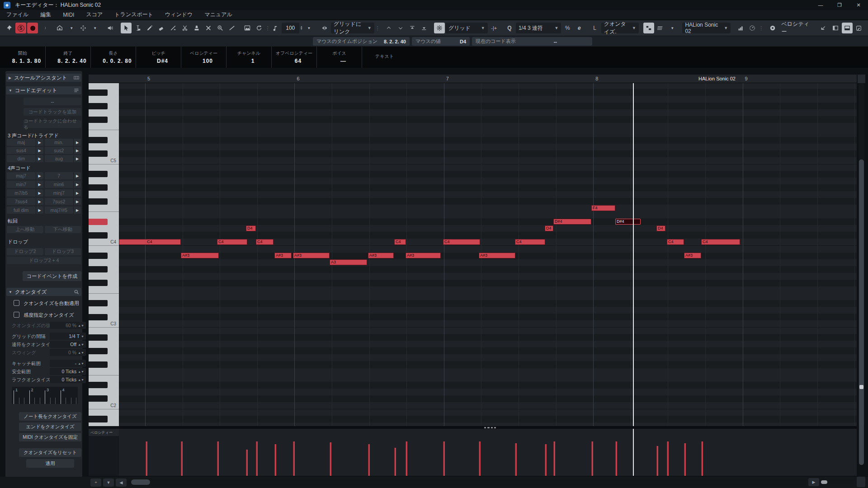 This screenshot has height=488, width=868. I want to click on active-part-caret: ▼, so click(95, 28).